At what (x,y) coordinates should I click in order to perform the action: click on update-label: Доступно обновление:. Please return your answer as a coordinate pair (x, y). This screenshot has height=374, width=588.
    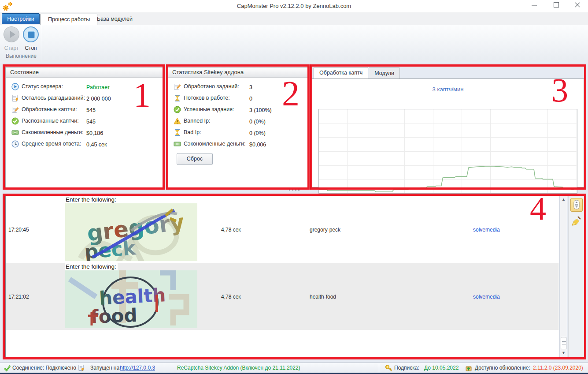
    Looking at the image, I should click on (503, 368).